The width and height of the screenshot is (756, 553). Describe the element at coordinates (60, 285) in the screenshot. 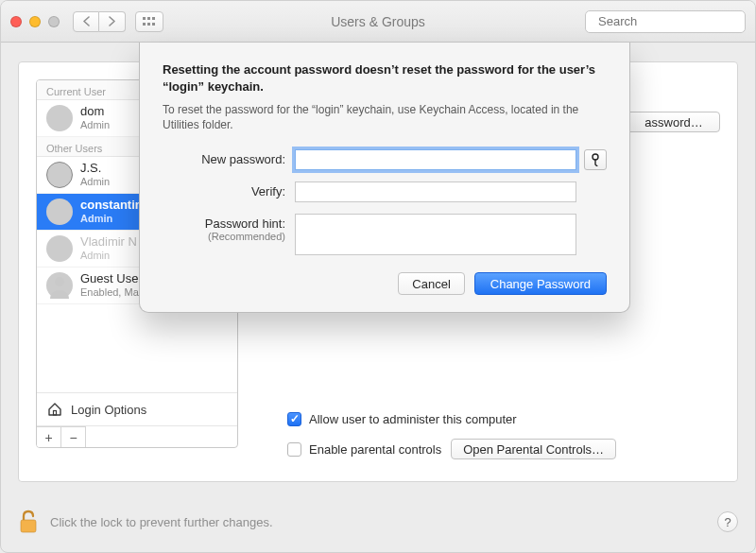

I see `person-icon` at that location.